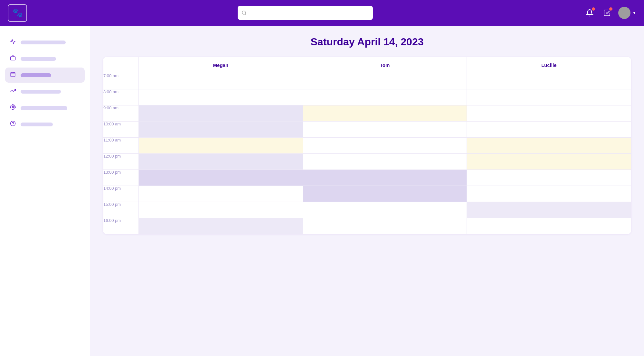 Image resolution: width=644 pixels, height=356 pixels. I want to click on table-row: 12:00 pm, so click(367, 162).